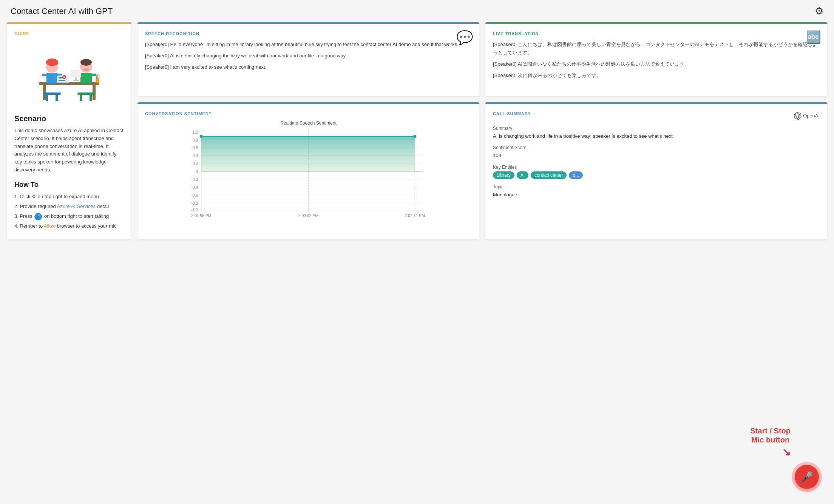 This screenshot has height=504, width=834. What do you see at coordinates (656, 76) in the screenshot?
I see `translation-line-3: [Speaker0] 次に何が来るのかとても楽しみです。` at bounding box center [656, 76].